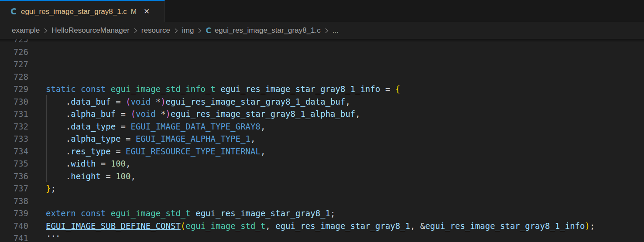  Describe the element at coordinates (322, 139) in the screenshot. I see `code-line: 733 .alpha_type = EGUI_IMAGE_ALPHA_TYPE_…` at that location.